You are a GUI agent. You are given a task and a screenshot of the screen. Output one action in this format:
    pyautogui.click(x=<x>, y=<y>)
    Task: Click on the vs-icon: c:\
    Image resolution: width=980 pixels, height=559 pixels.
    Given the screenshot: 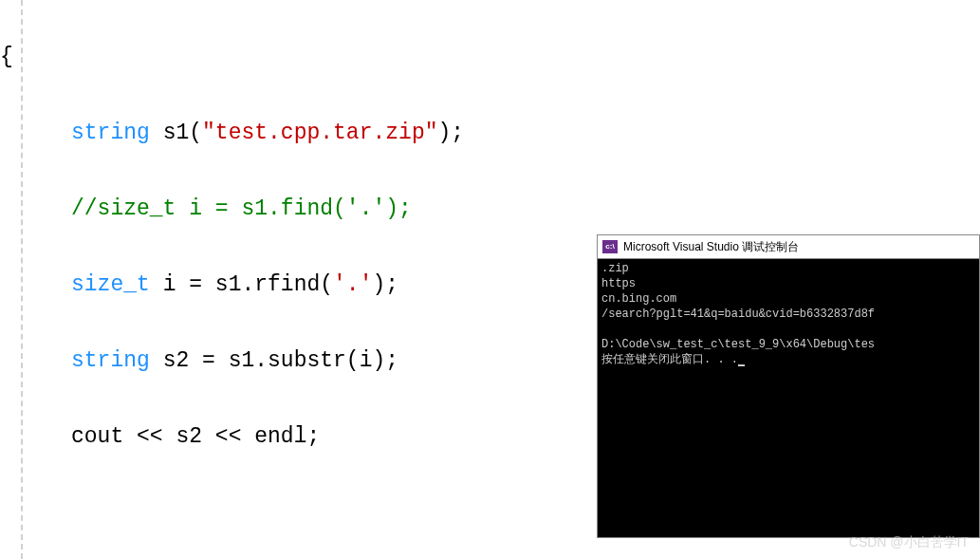 What is the action you would take?
    pyautogui.click(x=610, y=247)
    